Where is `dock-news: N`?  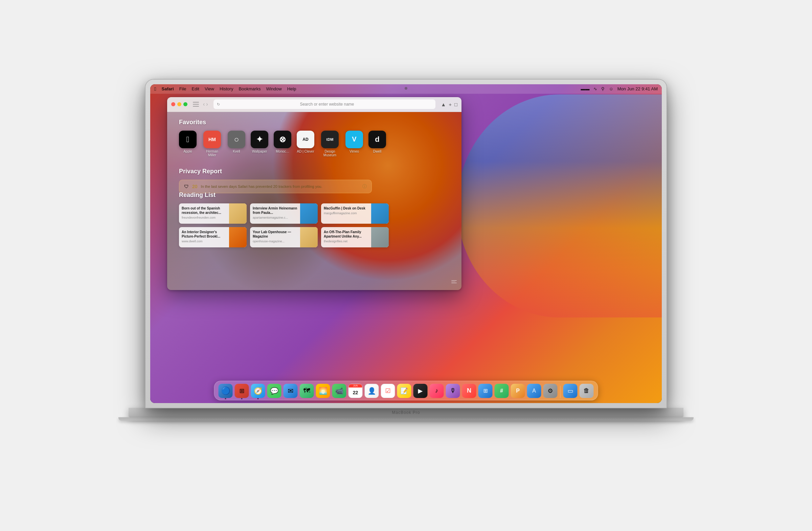
dock-news: N is located at coordinates (469, 391).